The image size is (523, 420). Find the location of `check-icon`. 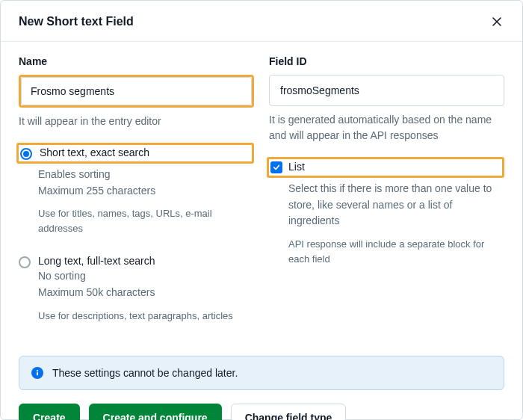

check-icon is located at coordinates (276, 167).